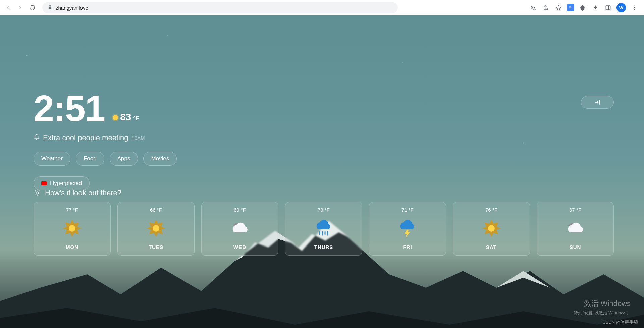  Describe the element at coordinates (571, 8) in the screenshot. I see `google-translate-extension-icon` at that location.